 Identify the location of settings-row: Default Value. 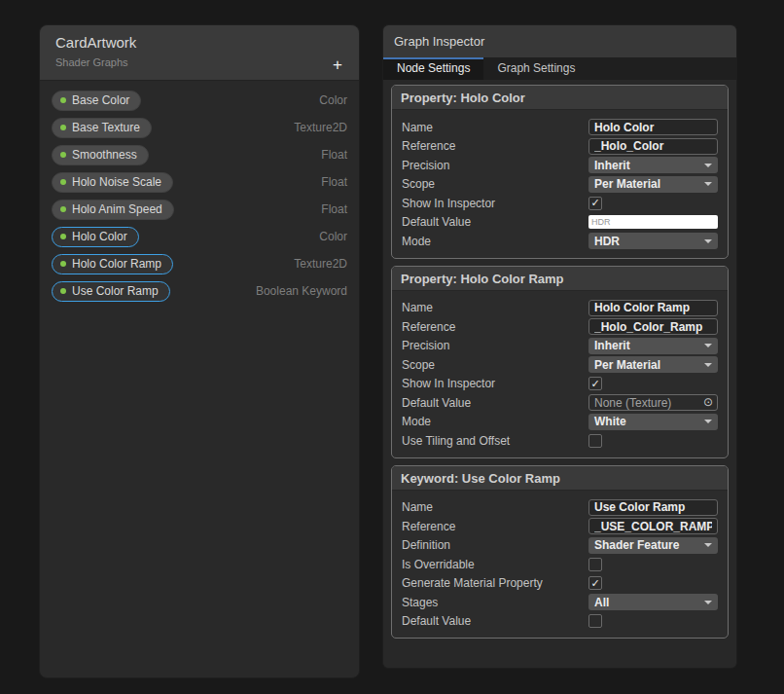
(560, 622).